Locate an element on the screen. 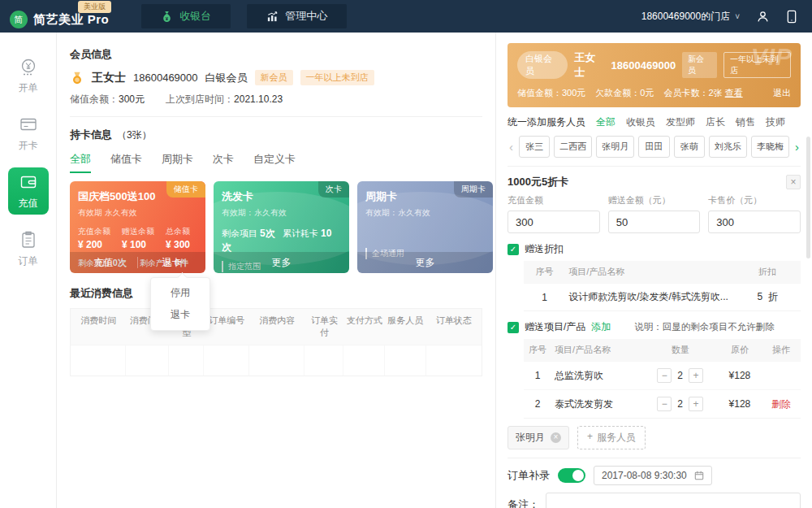  user-icon is located at coordinates (763, 16).